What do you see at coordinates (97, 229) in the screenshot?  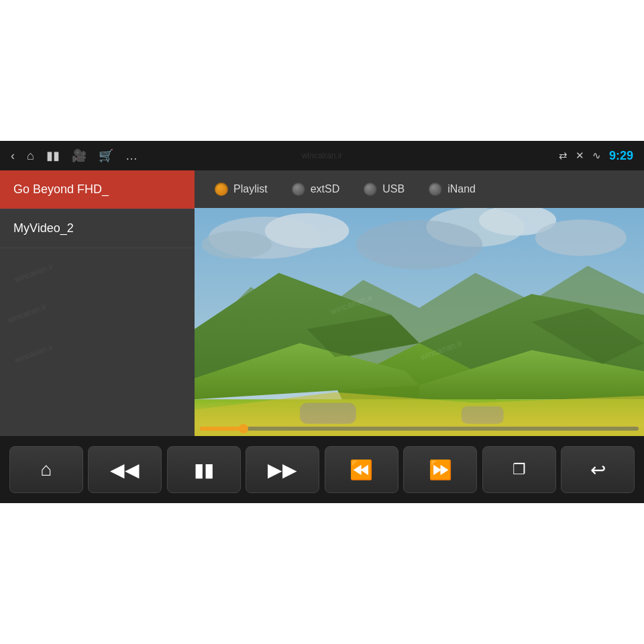 I see `playlist-item-2: MyVideo_2` at bounding box center [97, 229].